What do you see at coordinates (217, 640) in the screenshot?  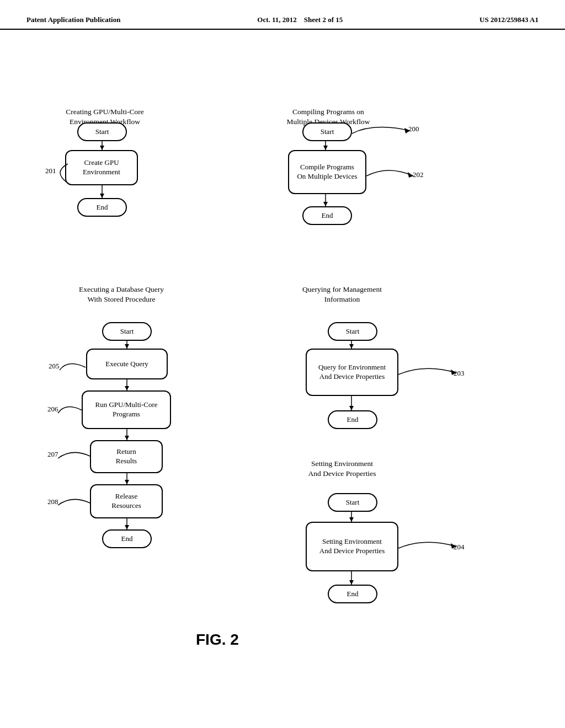 I see `fig-label: FIG. 2` at bounding box center [217, 640].